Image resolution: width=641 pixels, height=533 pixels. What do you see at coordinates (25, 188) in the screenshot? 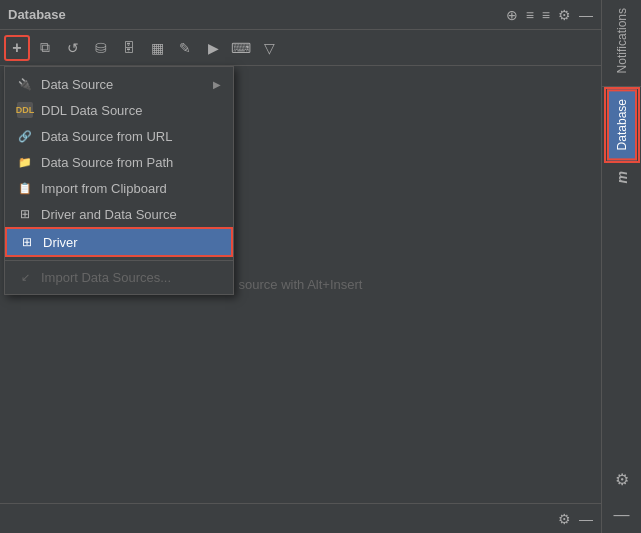
I see `clipboard-icon: 📋` at bounding box center [25, 188].